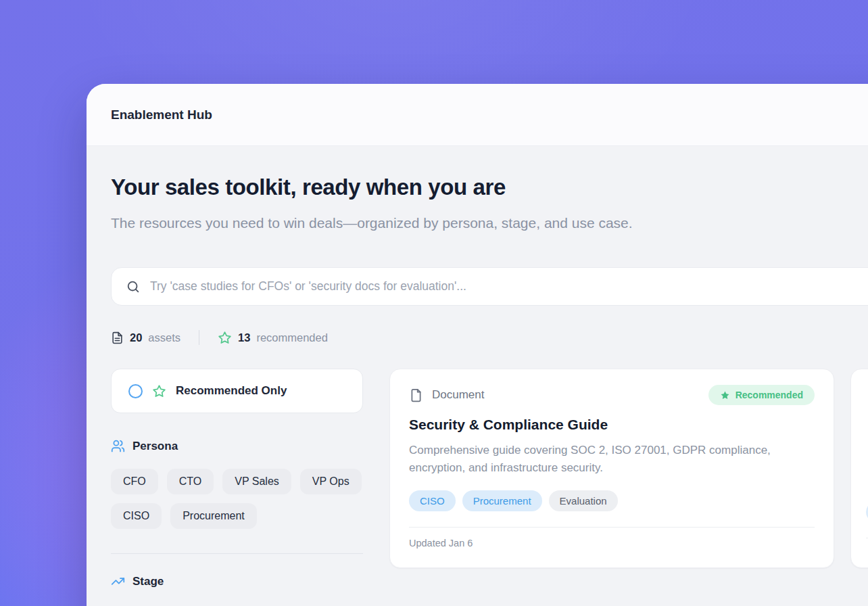  What do you see at coordinates (292, 338) in the screenshot?
I see `recommended-label: recommended` at bounding box center [292, 338].